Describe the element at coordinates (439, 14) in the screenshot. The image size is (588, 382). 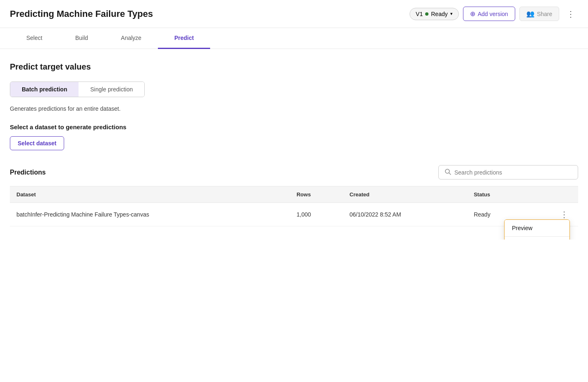
I see `status-label: Ready` at that location.